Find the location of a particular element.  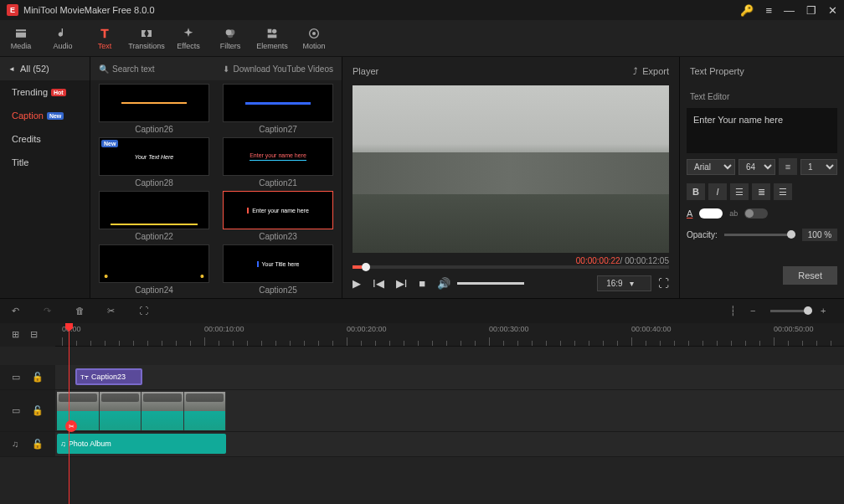

player-title: Player is located at coordinates (365, 71).